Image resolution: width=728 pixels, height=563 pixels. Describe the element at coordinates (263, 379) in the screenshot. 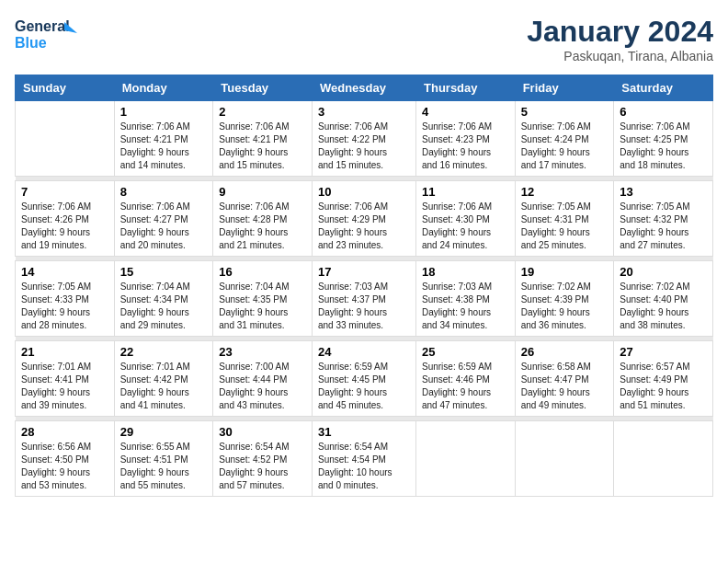

I see `calendar-cell: 23Sunrise: 7:00 AM Sunset: 4:44 PM Dayli…` at that location.